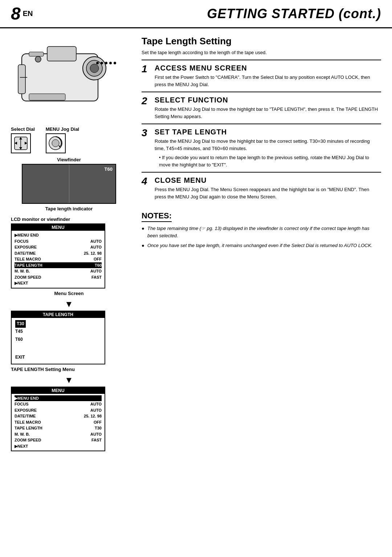  What do you see at coordinates (58, 358) in the screenshot?
I see `tape-exit: EXIT` at bounding box center [58, 358].